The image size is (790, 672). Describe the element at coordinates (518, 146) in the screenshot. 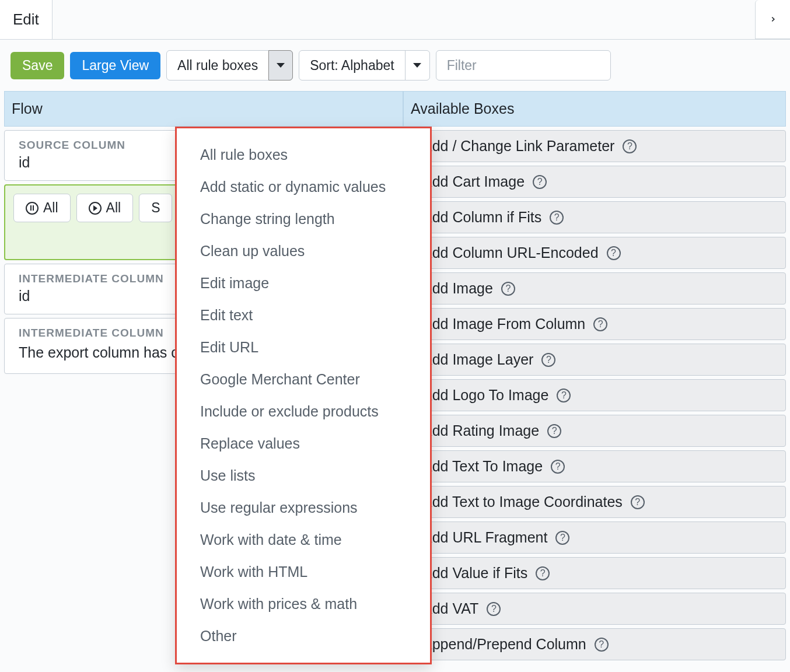

I see `box-name: Add / Change Link Parameter` at that location.